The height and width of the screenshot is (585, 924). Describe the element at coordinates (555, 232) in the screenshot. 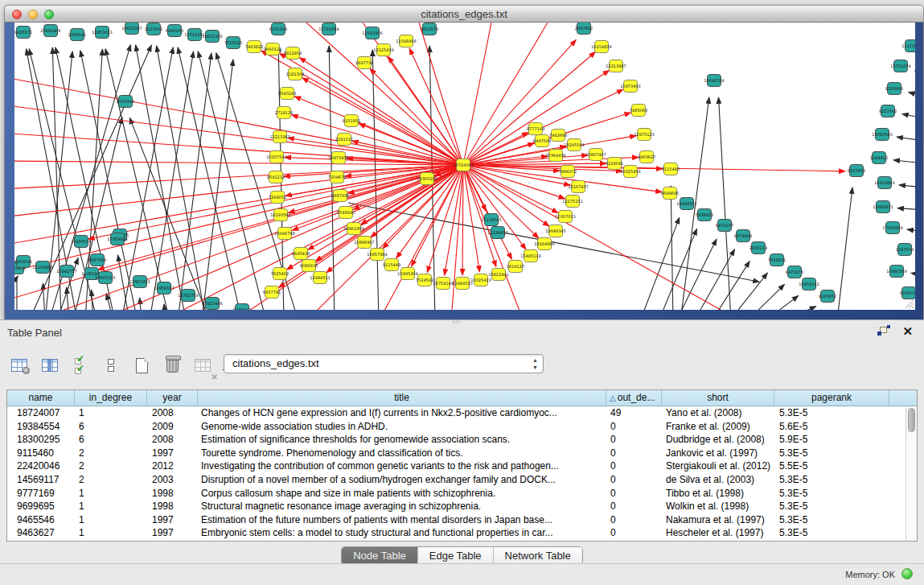

I see `graph-node: 19046345` at that location.